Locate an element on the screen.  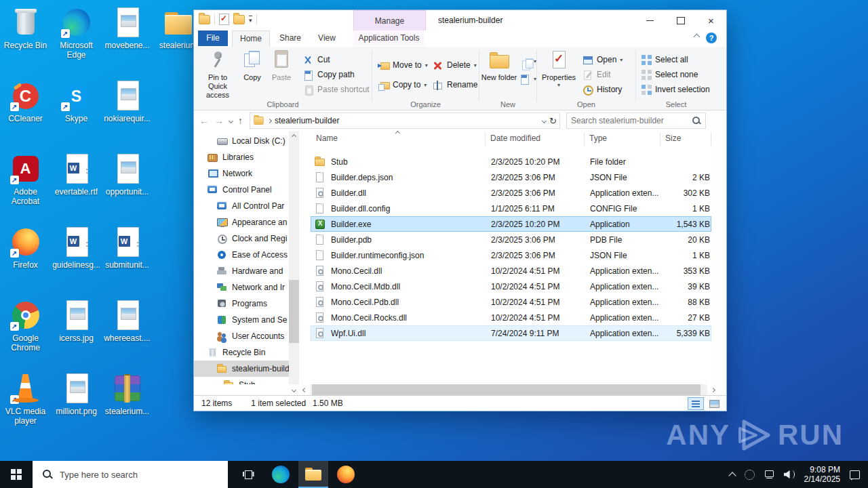
new-folder-button: New folder is located at coordinates (499, 74).